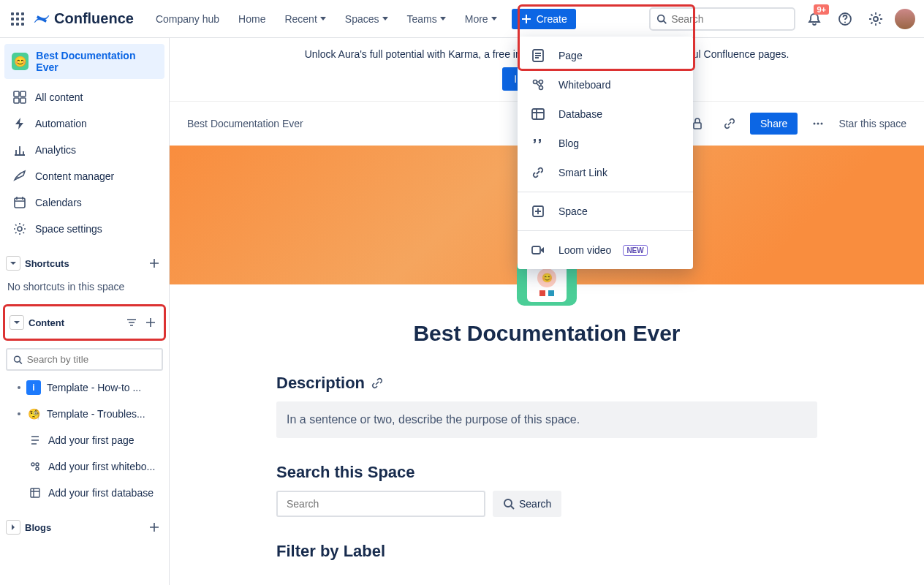  Describe the element at coordinates (151, 322) in the screenshot. I see `add-content-button` at that location.